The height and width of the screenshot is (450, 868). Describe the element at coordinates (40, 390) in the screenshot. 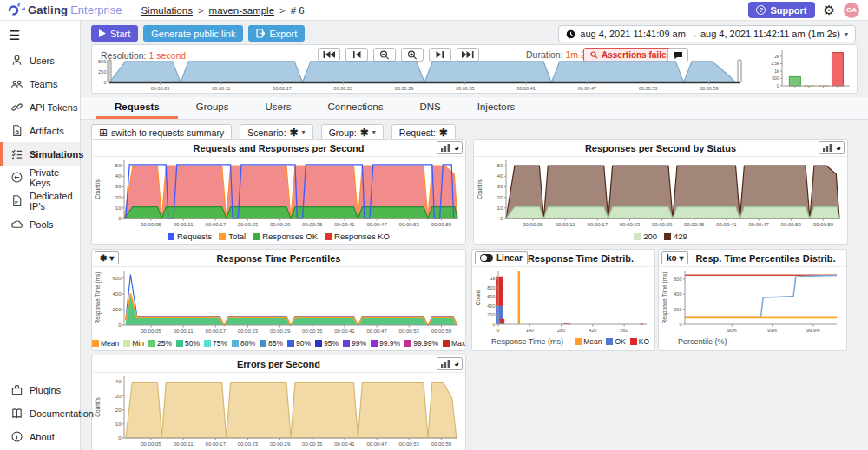

I see `sidebar-item-plugins: Plugins` at that location.